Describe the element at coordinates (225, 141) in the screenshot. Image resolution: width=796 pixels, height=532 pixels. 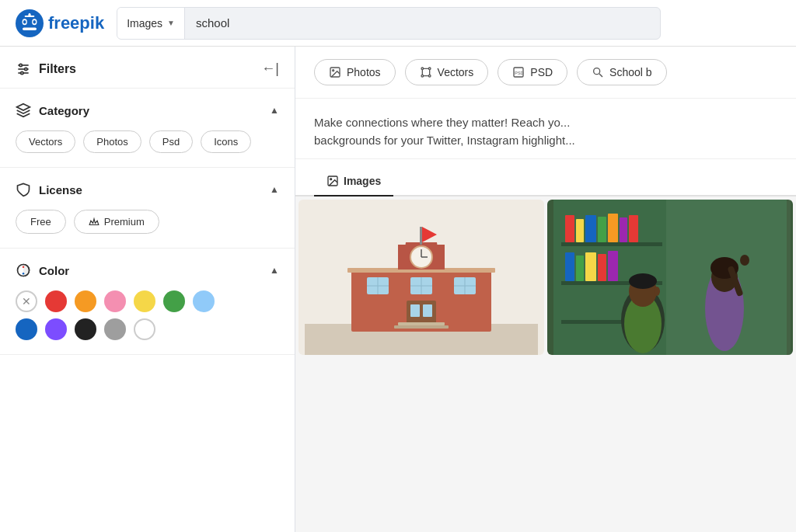
I see `category-tag-icons: Icons` at that location.